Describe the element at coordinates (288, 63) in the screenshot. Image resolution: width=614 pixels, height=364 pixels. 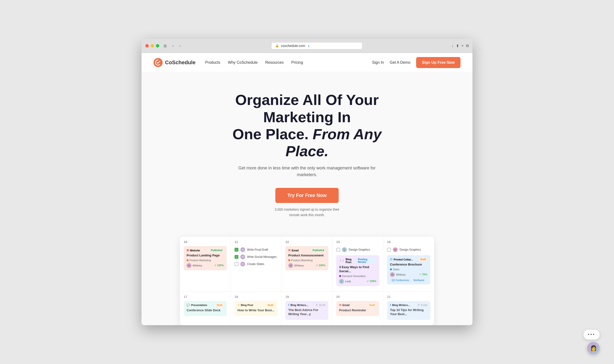
I see `nav-links: Products Why CoSchedule Resources Pricin…` at that location.